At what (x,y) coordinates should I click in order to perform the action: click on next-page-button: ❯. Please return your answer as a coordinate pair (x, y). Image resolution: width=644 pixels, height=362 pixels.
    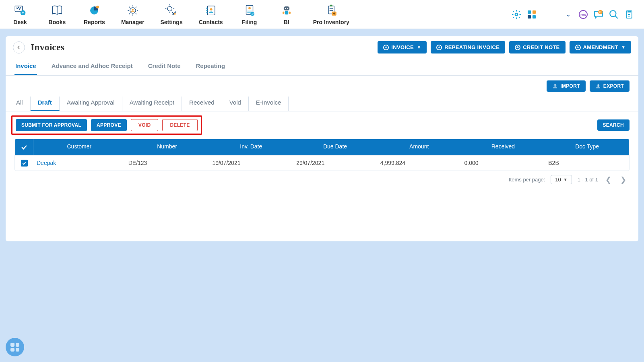
    Looking at the image, I should click on (623, 180).